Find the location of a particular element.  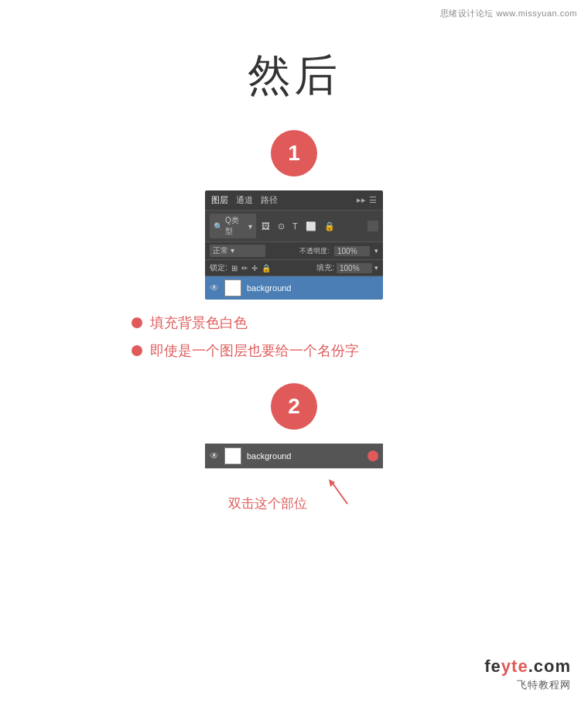

bullet-text-1: 填充背景色白色 is located at coordinates (199, 323).